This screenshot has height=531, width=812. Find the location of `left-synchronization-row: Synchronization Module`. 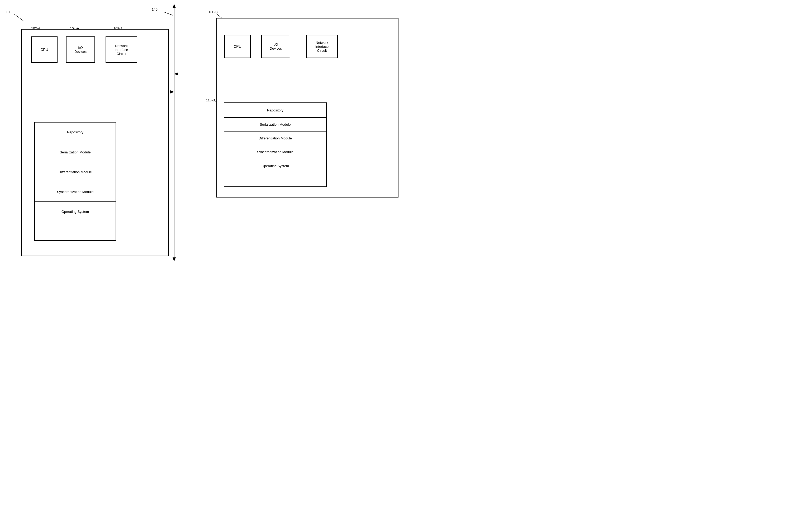

left-synchronization-row: Synchronization Module is located at coordinates (75, 192).